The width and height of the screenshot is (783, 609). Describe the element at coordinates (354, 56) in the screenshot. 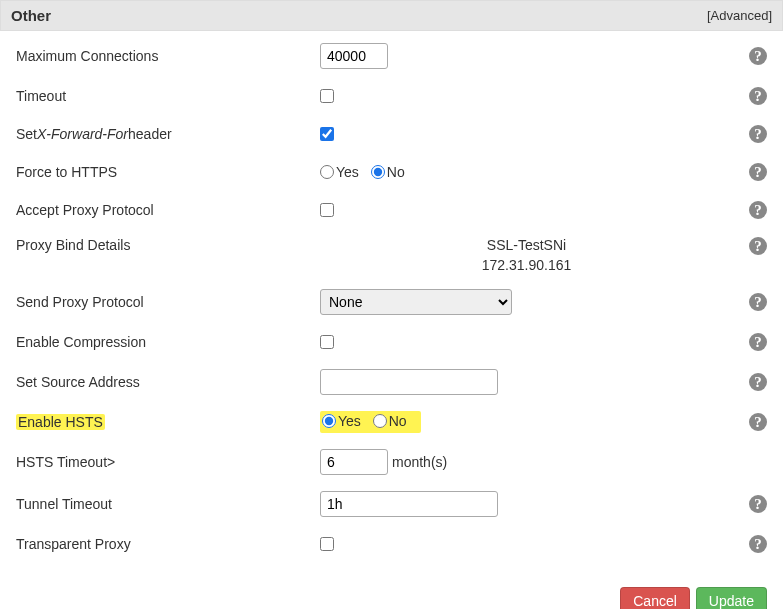

I see `input-max-connections` at that location.